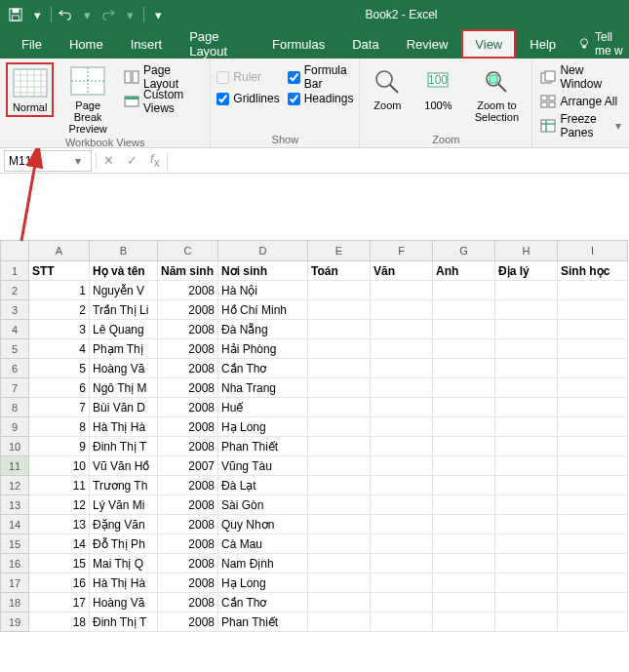  I want to click on cell: 12, so click(59, 505).